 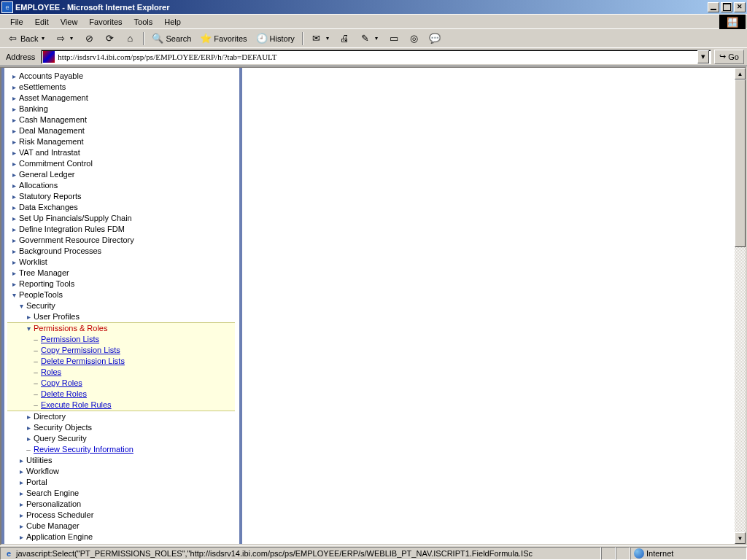 What do you see at coordinates (121, 340) in the screenshot?
I see `nav-item-permission-lists: Permission Lists` at bounding box center [121, 340].